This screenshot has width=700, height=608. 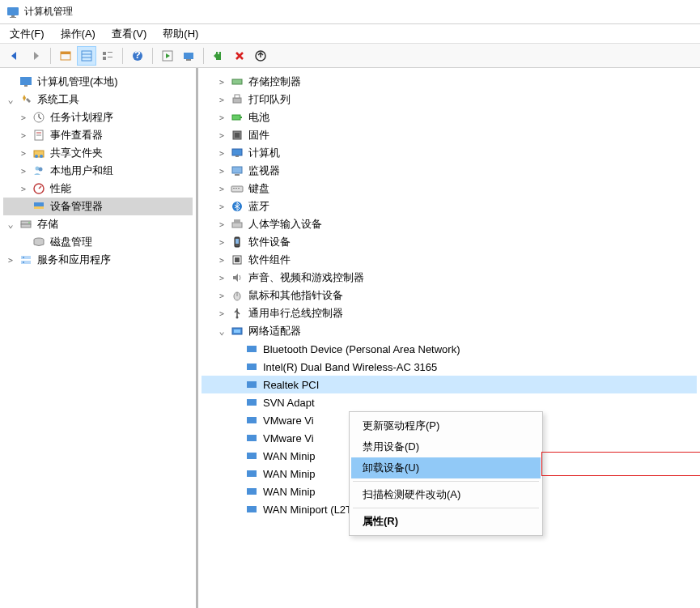 What do you see at coordinates (362, 350) in the screenshot?
I see `tree-label: Bluetooth Device (Personal Area Network)` at bounding box center [362, 350].